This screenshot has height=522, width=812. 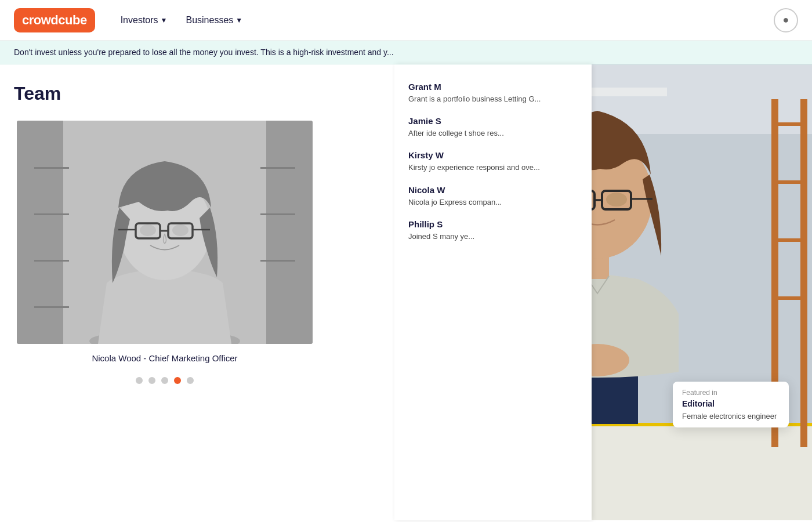 I want to click on kirsty-desc: Kirsty jo experience responsi and ove..., so click(x=493, y=168).